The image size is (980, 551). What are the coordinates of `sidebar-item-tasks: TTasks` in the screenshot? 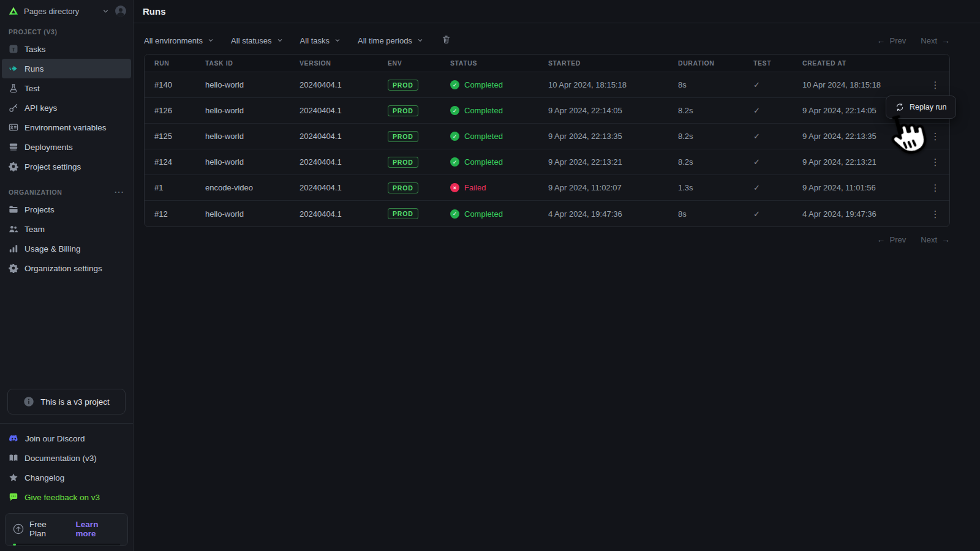 It's located at (66, 49).